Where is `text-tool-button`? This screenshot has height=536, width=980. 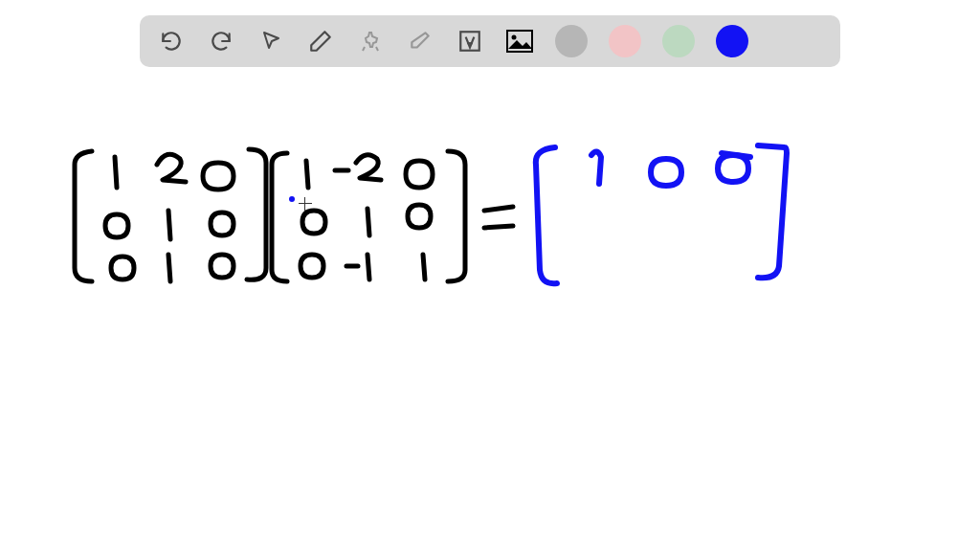
text-tool-button is located at coordinates (470, 41).